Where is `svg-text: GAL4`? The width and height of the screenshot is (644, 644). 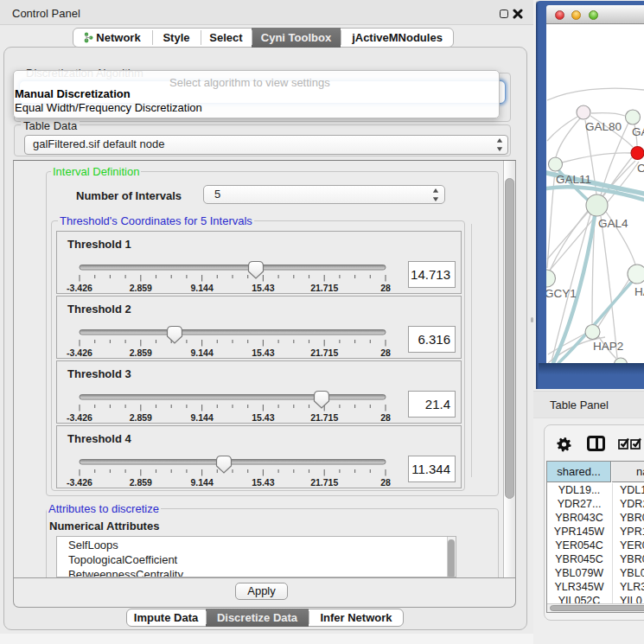 svg-text: GAL4 is located at coordinates (614, 223).